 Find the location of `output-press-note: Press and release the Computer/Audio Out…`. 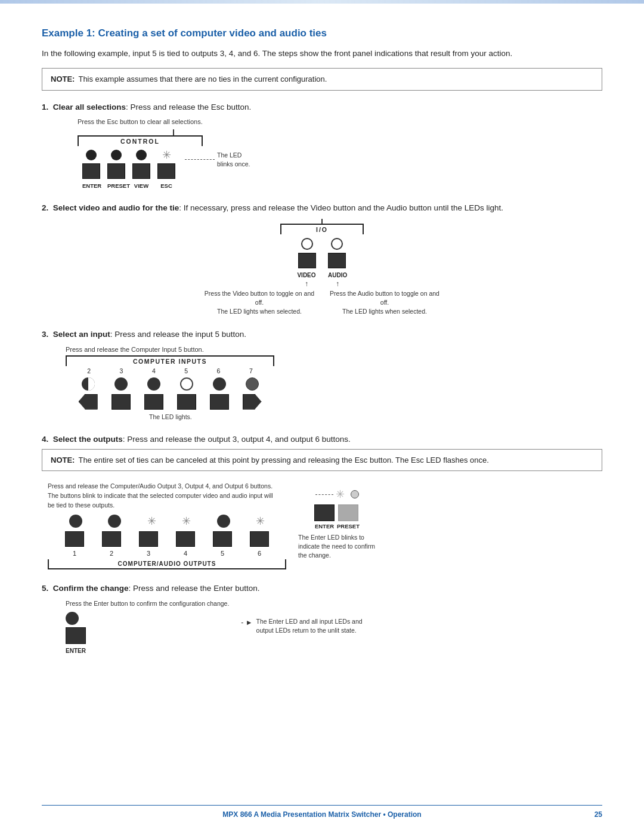

output-press-note: Press and release the Computer/Audio Out… is located at coordinates (161, 496).